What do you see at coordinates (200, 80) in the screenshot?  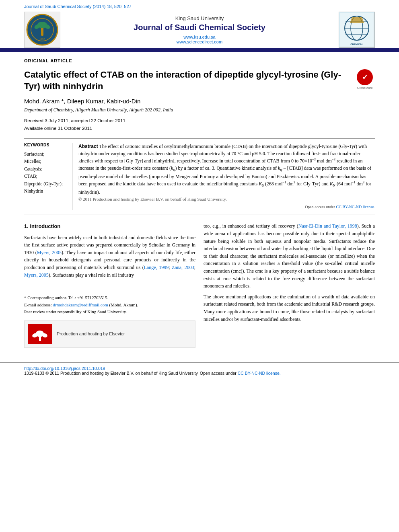 I see `title-row: Catalytic effect of CTAB on the interact…` at bounding box center [200, 80].